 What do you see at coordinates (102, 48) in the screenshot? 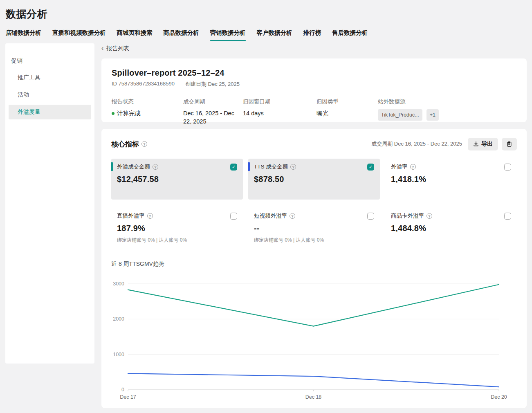
I see `chevron-left-icon: ‹` at bounding box center [102, 48].